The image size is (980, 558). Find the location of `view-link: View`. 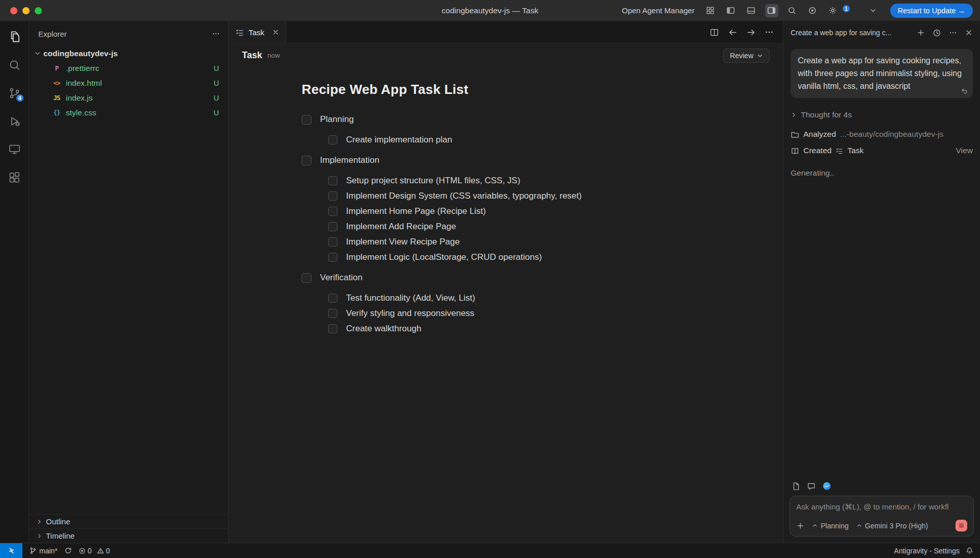

view-link: View is located at coordinates (965, 151).